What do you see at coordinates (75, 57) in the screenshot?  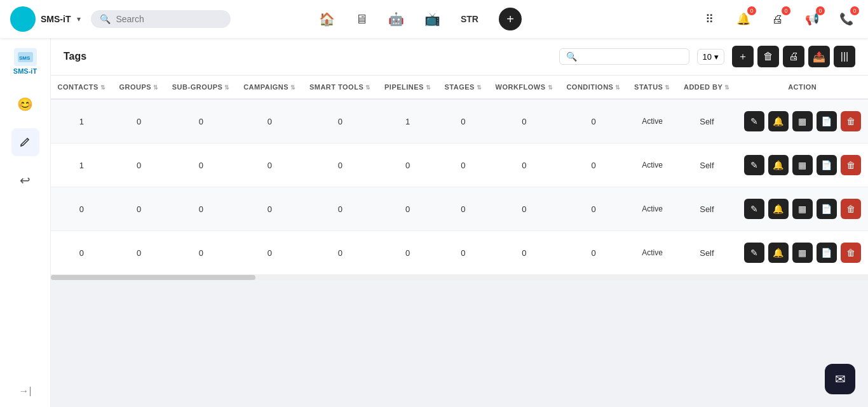 I see `tags-title: Tags` at bounding box center [75, 57].